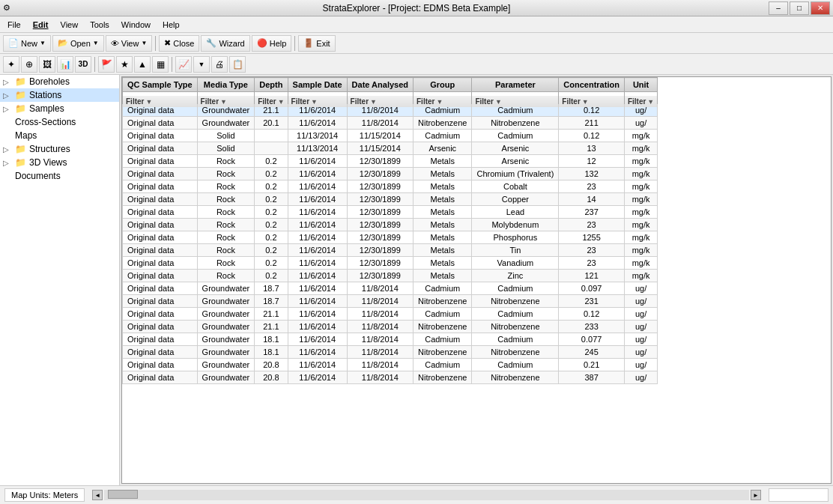 The width and height of the screenshot is (833, 504). I want to click on table-cell: 0.2, so click(271, 238).